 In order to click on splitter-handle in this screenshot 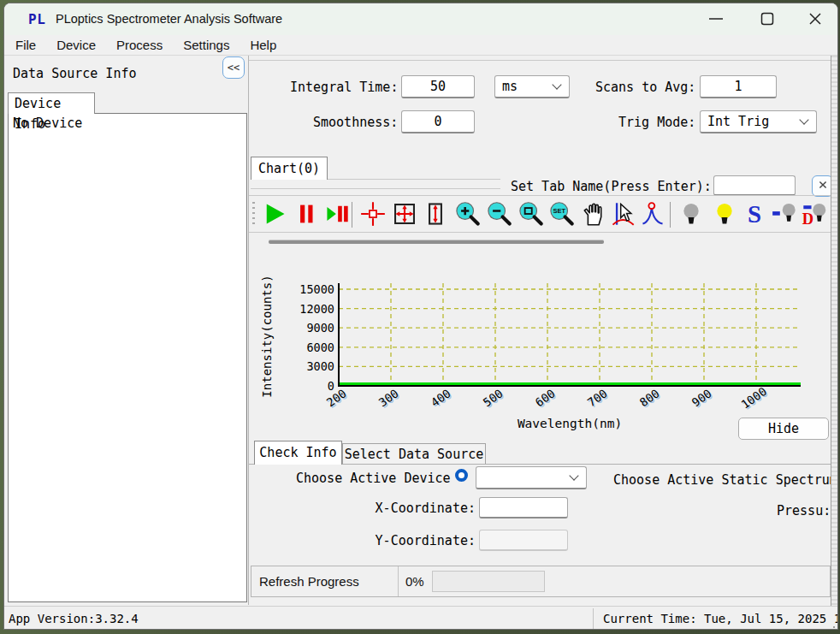, I will do `click(436, 241)`.